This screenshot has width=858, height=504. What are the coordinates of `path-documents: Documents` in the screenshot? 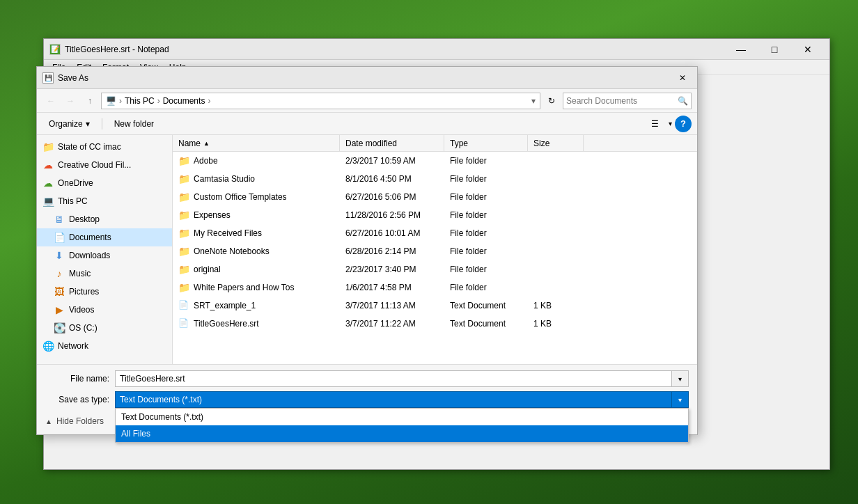 It's located at (184, 101).